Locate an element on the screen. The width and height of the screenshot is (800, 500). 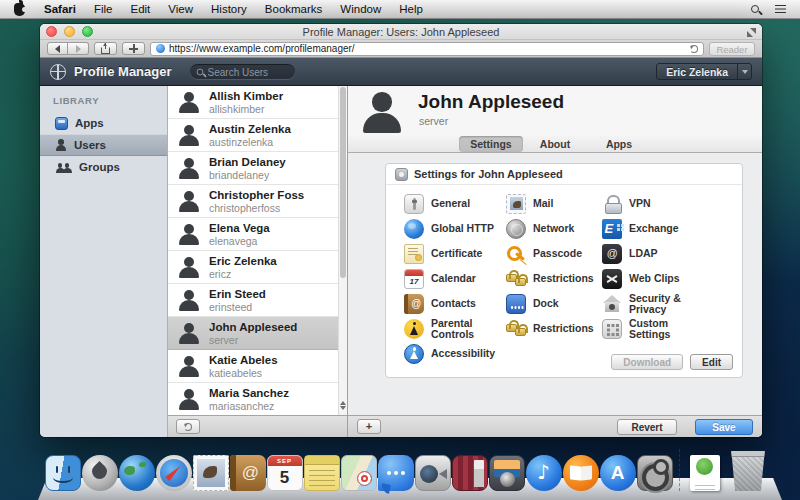
reader-button: Reader is located at coordinates (732, 49).